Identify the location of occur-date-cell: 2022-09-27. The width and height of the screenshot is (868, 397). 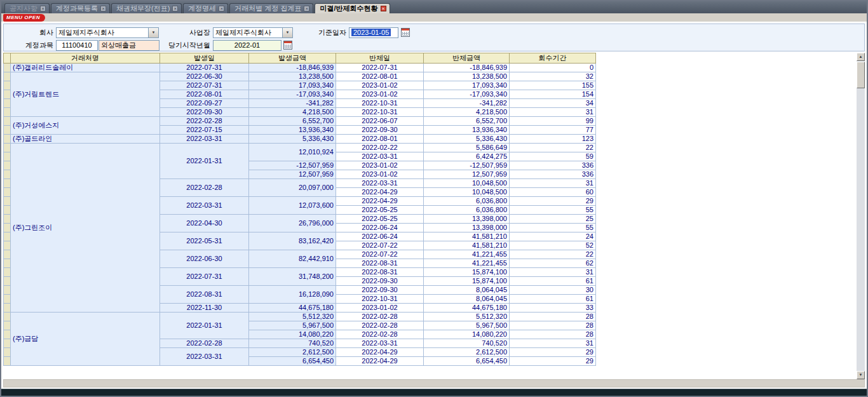
(205, 104).